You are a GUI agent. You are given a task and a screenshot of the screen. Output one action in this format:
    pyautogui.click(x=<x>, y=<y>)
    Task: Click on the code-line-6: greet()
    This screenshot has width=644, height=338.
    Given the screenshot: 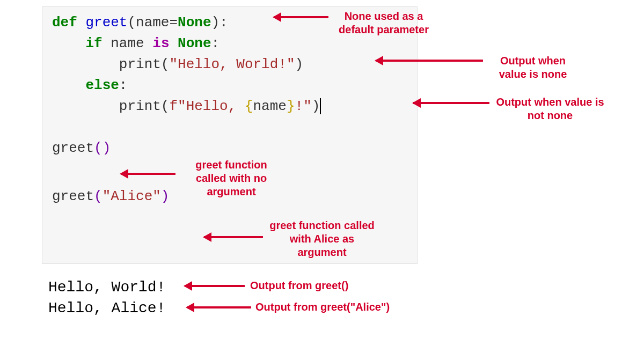 What is the action you would take?
    pyautogui.click(x=230, y=148)
    